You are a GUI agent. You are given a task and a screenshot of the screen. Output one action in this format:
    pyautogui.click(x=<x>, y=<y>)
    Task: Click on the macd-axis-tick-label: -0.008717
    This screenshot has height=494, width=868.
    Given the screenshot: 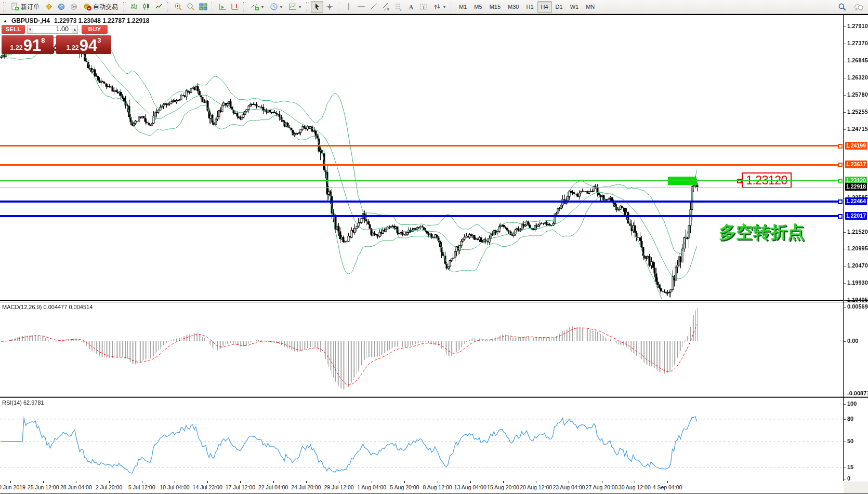 What is the action you would take?
    pyautogui.click(x=858, y=393)
    